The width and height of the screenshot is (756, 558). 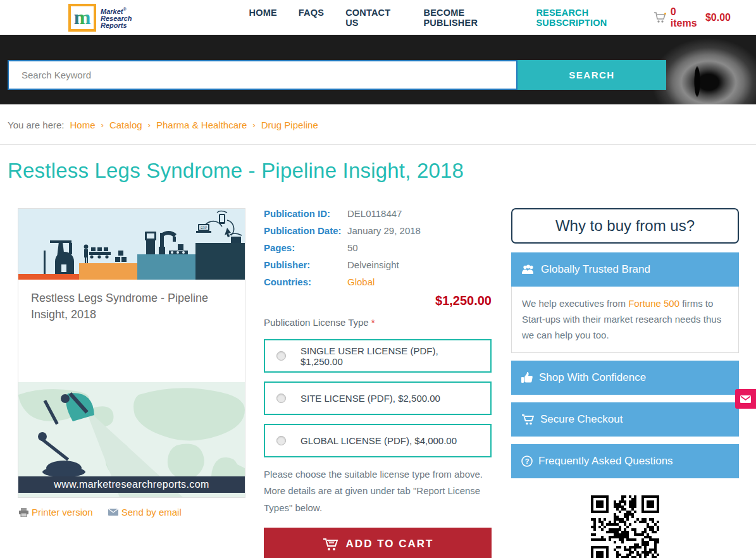 What do you see at coordinates (132, 244) in the screenshot?
I see `industry-illustration: ERP` at bounding box center [132, 244].